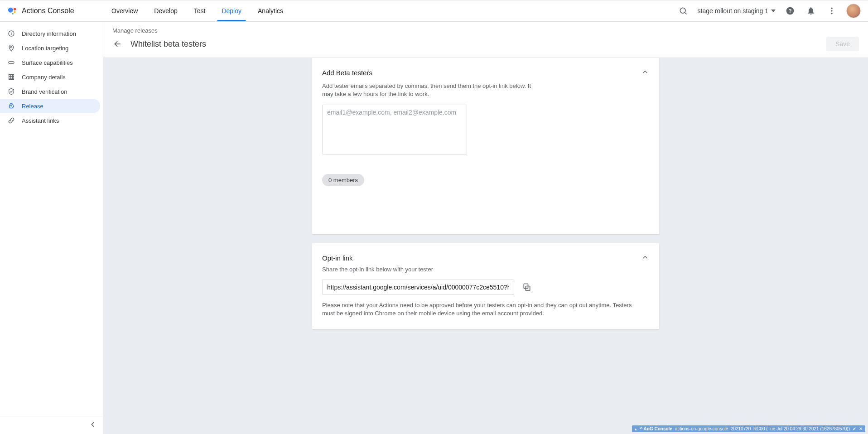 Image resolution: width=868 pixels, height=434 pixels. I want to click on build-close-icon: ✕, so click(861, 429).